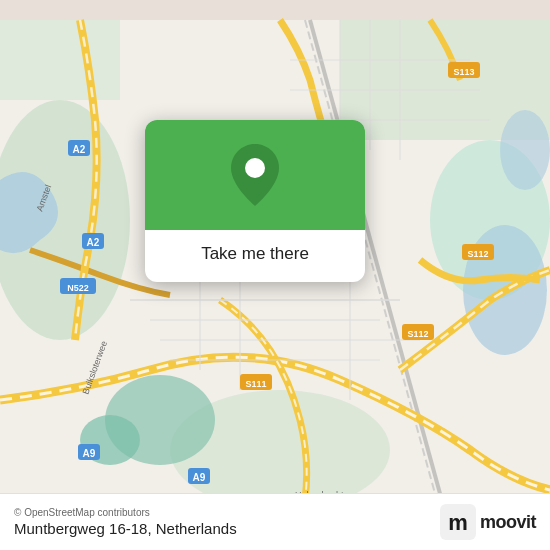 The width and height of the screenshot is (550, 550). Describe the element at coordinates (464, 72) in the screenshot. I see `svg-text: S113` at that location.